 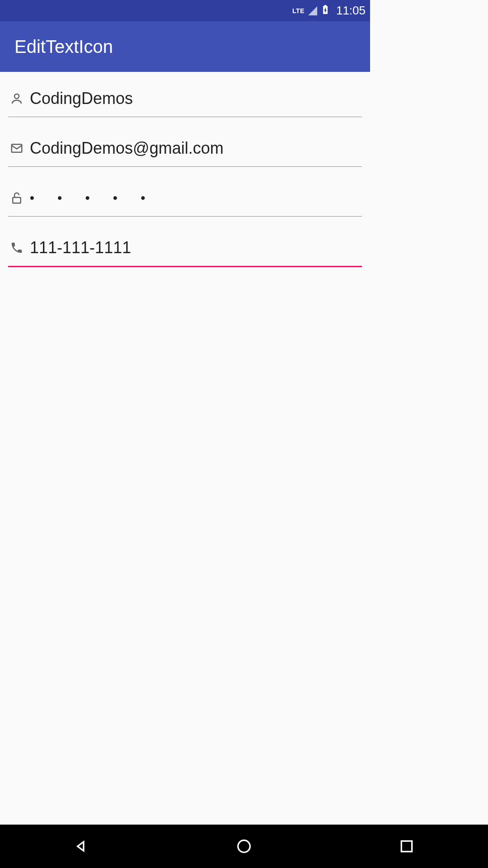 I want to click on name-input-row, so click(x=185, y=99).